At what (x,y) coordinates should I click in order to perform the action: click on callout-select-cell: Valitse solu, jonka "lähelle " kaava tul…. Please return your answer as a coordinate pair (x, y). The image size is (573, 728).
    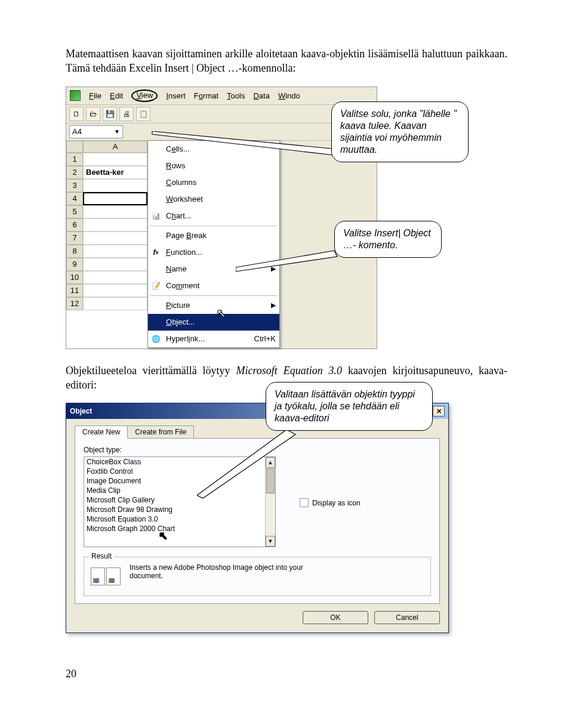
    Looking at the image, I should click on (400, 132).